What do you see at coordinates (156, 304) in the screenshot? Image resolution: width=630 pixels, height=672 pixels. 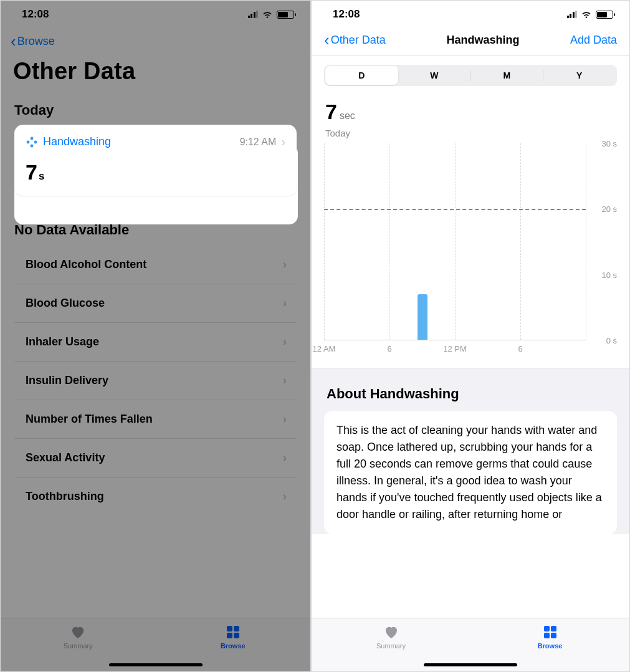 I see `list-item: Blood Glucose›` at bounding box center [156, 304].